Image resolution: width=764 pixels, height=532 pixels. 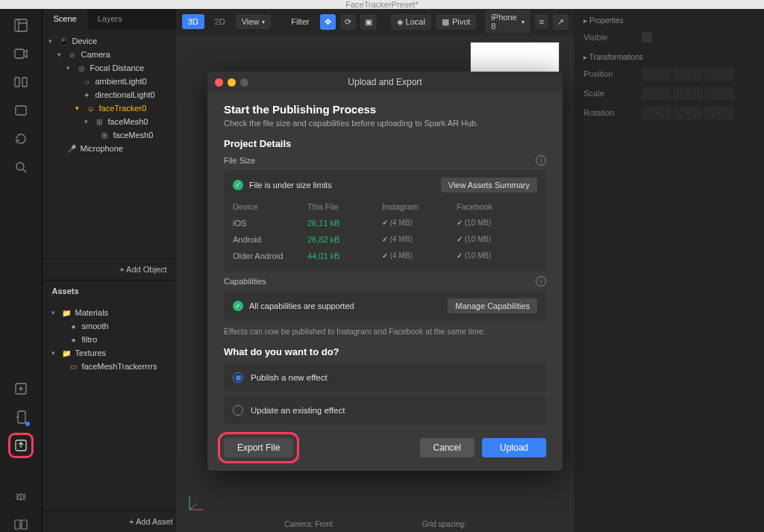 I want to click on under-limits-text: File is under size limits, so click(x=291, y=185).